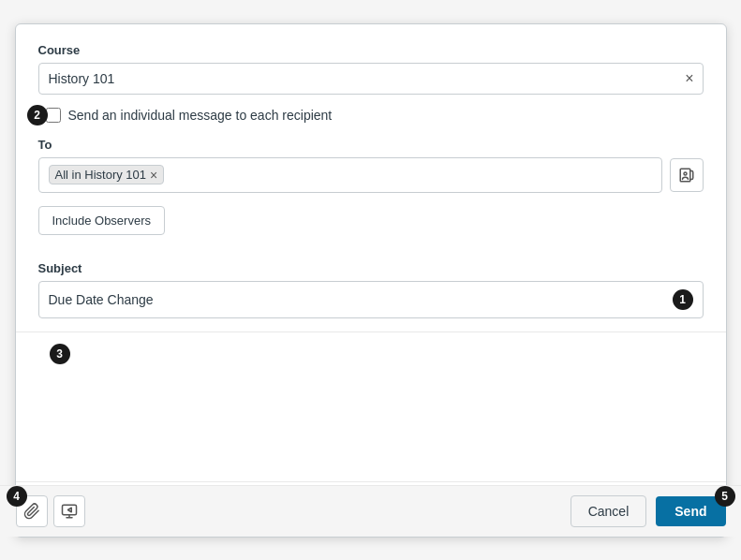  I want to click on individual-message-checkbox, so click(53, 115).